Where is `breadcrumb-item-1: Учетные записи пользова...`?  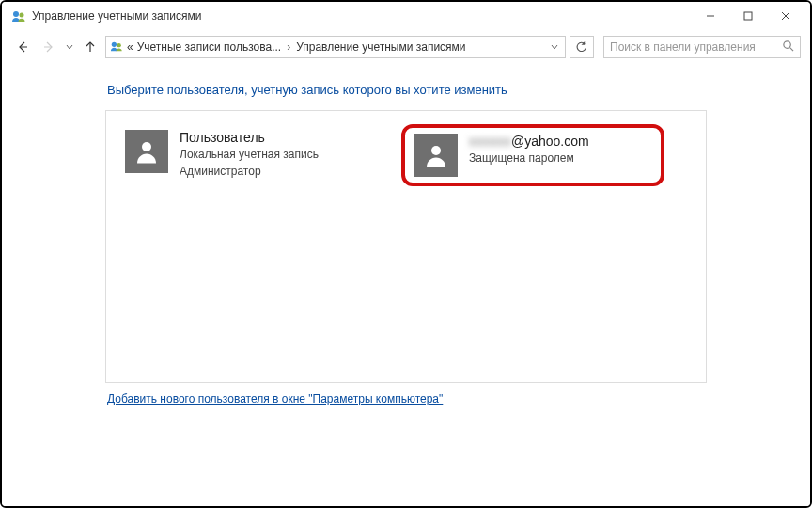 breadcrumb-item-1: Учетные записи пользова... is located at coordinates (209, 47).